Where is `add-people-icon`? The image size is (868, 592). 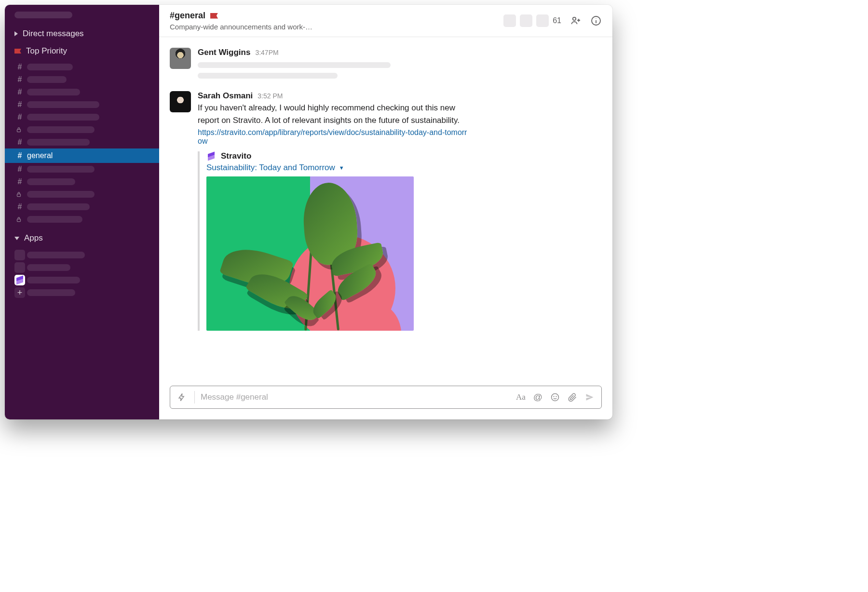
add-people-icon is located at coordinates (576, 21).